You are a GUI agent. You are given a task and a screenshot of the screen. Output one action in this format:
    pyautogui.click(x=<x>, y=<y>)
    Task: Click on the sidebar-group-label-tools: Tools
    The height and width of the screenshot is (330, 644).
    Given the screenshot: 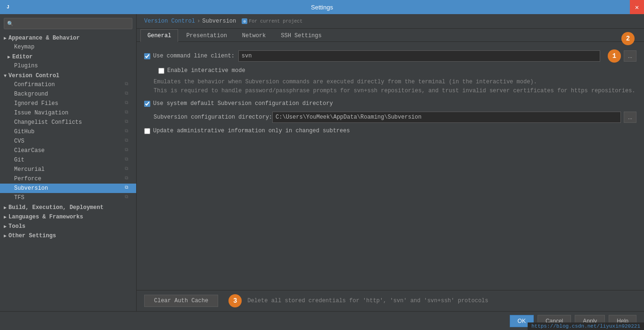 What is the action you would take?
    pyautogui.click(x=17, y=226)
    